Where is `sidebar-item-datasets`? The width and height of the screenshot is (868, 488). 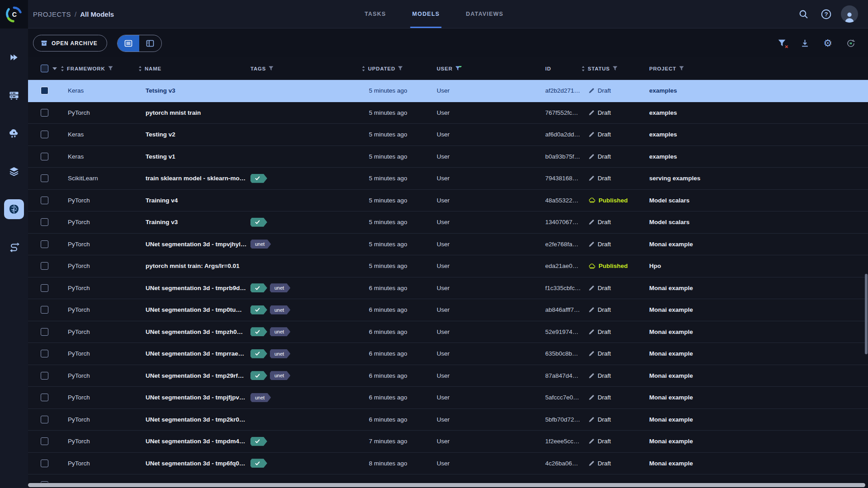 sidebar-item-datasets is located at coordinates (14, 171).